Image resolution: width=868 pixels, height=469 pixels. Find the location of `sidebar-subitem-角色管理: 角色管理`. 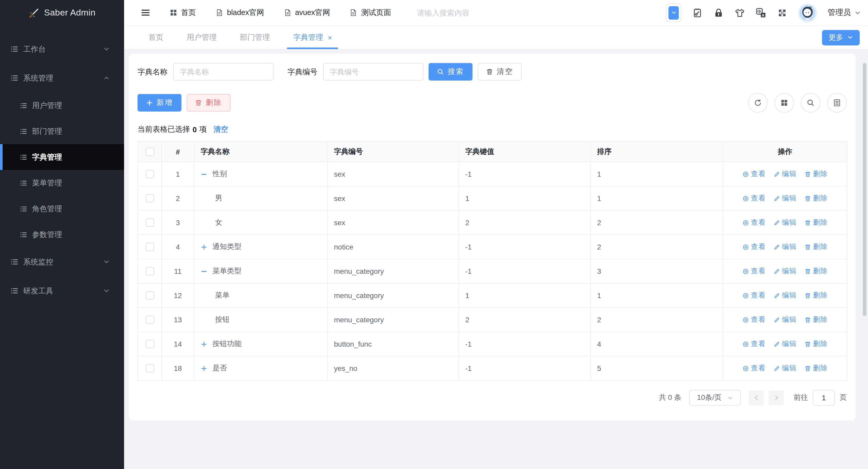

sidebar-subitem-角色管理: 角色管理 is located at coordinates (62, 209).